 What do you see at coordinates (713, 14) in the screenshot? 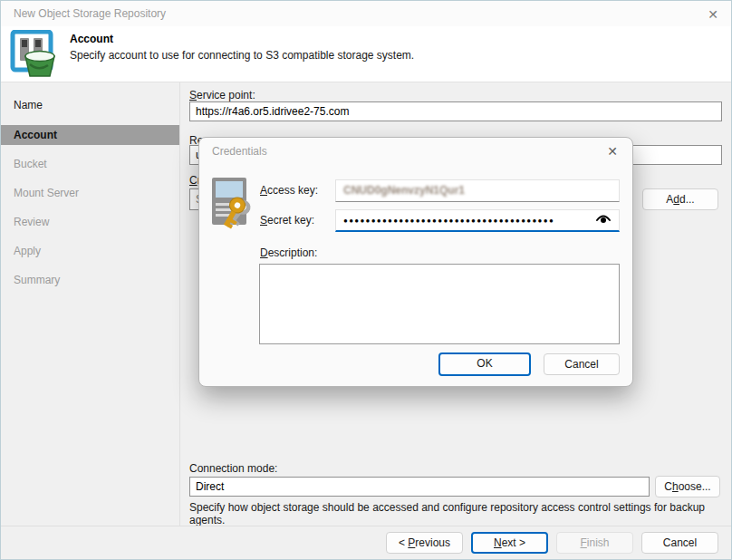
I see `close-icon: ✕` at bounding box center [713, 14].